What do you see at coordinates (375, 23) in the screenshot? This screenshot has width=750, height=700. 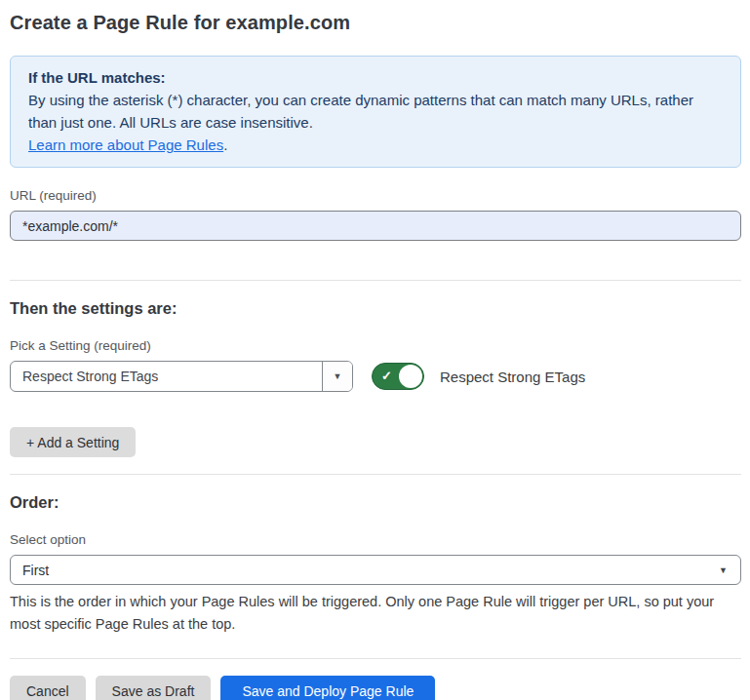 I see `page-title: Create a Page Rule for example.com` at bounding box center [375, 23].